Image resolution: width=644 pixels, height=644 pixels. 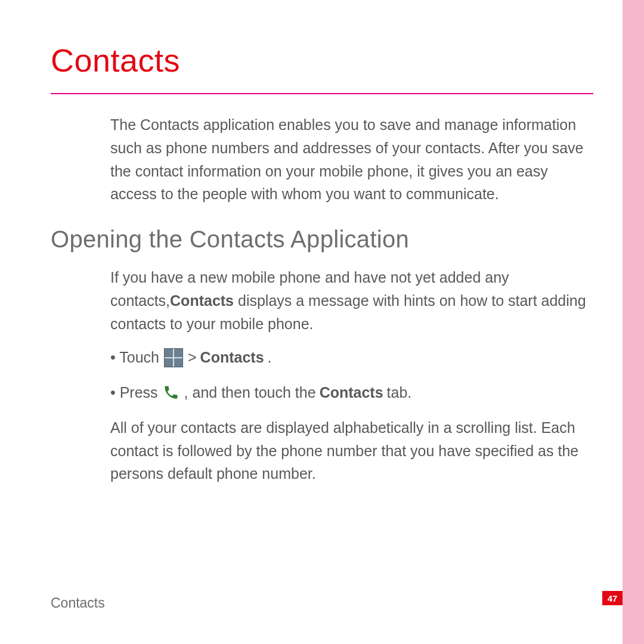 What do you see at coordinates (351, 160) in the screenshot?
I see `intro-paragraph: The Contacts application enables you to …` at bounding box center [351, 160].